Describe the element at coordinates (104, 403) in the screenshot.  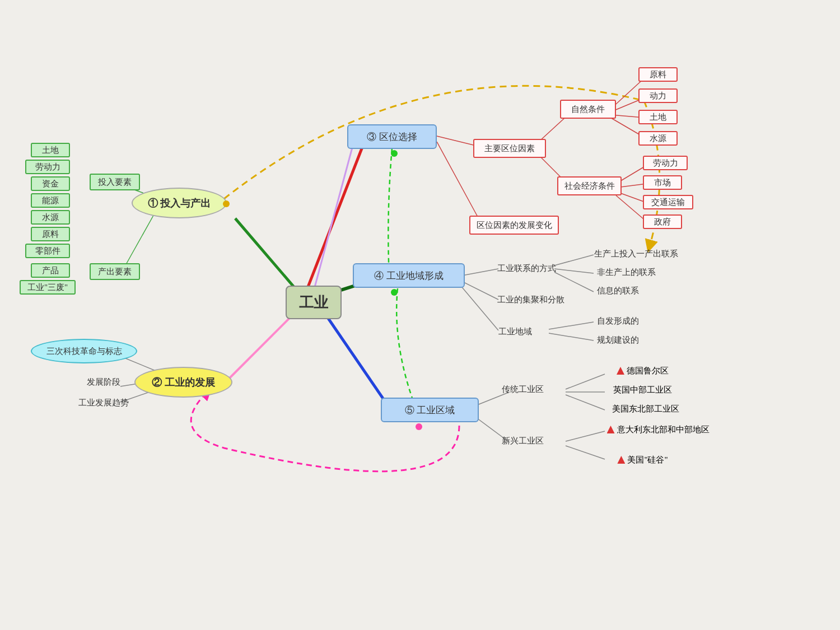
I see `trend-node: 工业发展趋势` at that location.